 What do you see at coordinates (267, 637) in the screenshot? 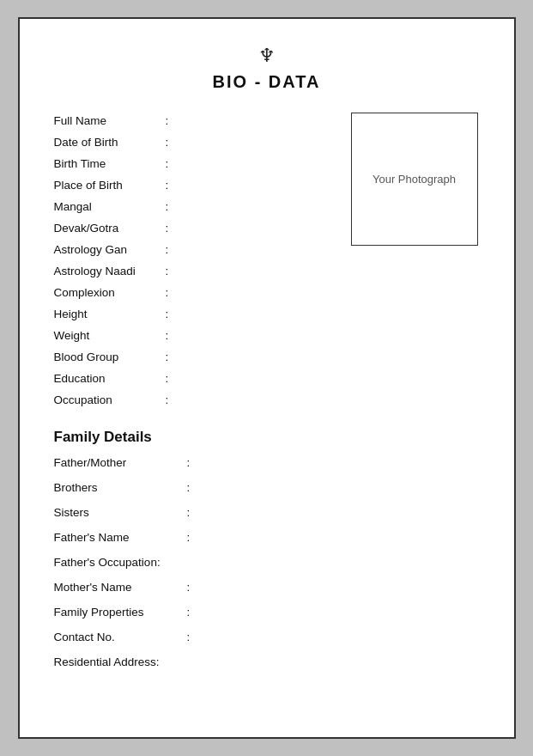
I see `family-field-row: Contact No.:` at bounding box center [267, 637].